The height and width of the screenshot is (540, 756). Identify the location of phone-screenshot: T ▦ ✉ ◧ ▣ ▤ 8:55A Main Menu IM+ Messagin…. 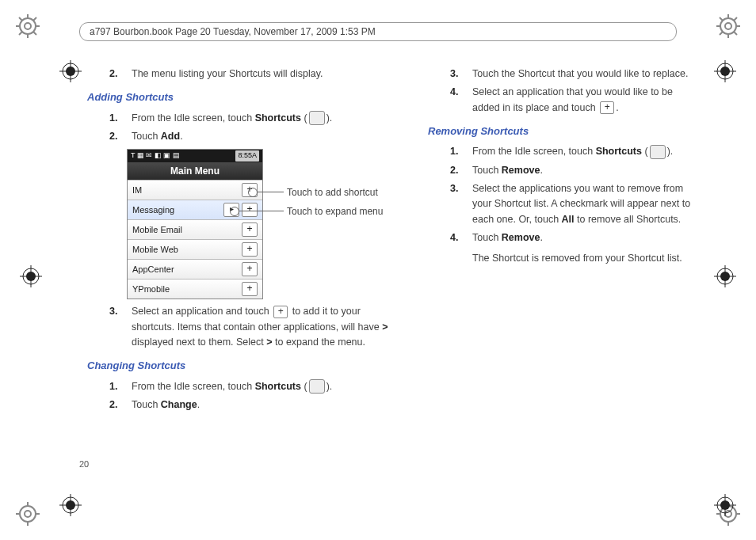
(262, 224).